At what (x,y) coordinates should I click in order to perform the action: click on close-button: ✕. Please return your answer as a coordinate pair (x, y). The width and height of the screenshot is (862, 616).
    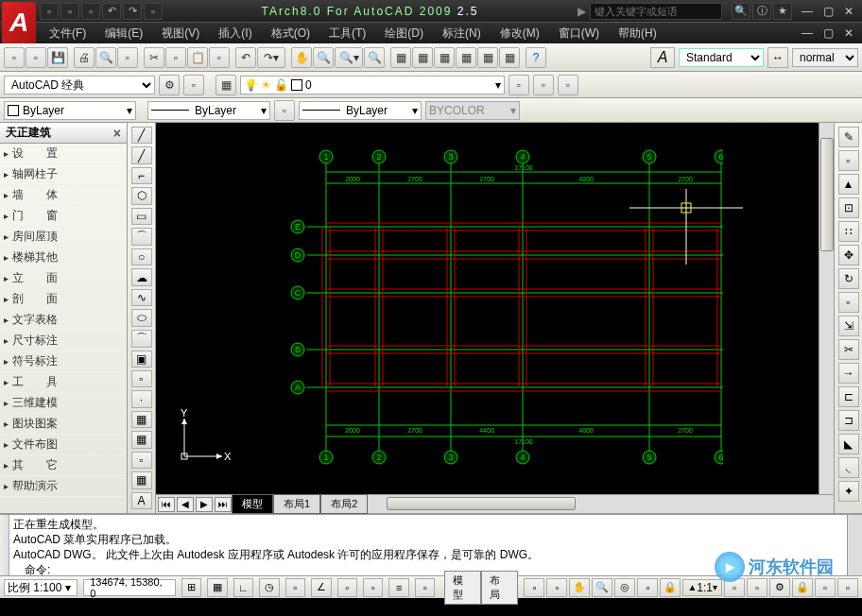
    Looking at the image, I should click on (849, 11).